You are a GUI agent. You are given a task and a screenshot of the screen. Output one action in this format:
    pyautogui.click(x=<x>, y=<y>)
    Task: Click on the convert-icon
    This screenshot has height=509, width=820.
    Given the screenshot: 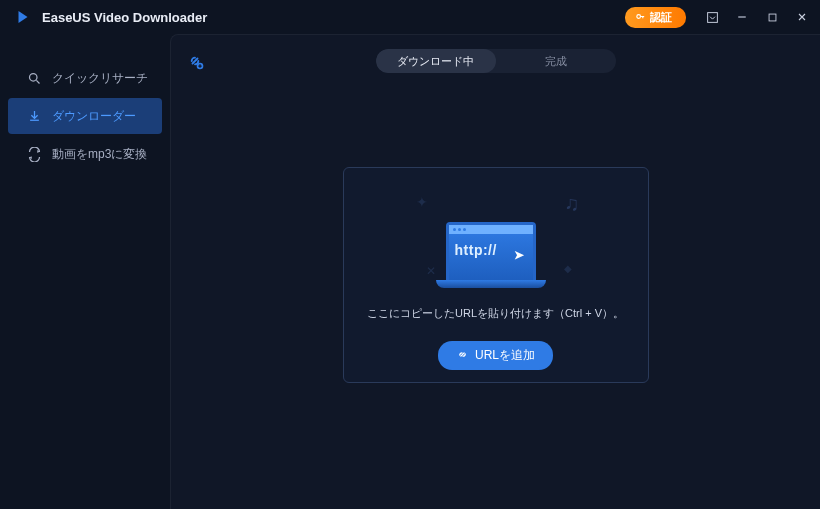 What is the action you would take?
    pyautogui.click(x=34, y=154)
    